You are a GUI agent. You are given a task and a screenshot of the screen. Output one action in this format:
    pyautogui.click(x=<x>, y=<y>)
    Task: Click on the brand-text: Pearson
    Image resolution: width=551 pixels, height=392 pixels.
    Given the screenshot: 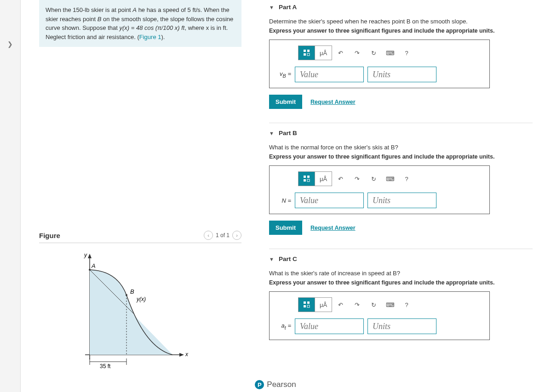 What is the action you would take?
    pyautogui.click(x=281, y=385)
    